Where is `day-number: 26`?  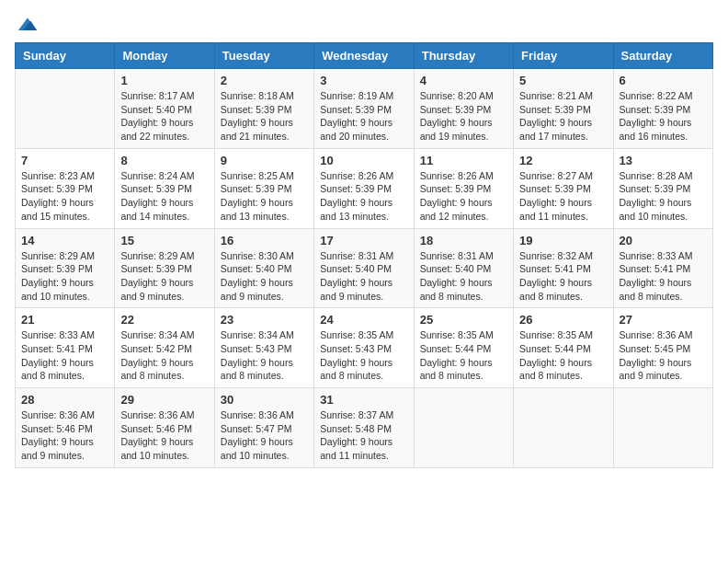 day-number: 26 is located at coordinates (563, 320).